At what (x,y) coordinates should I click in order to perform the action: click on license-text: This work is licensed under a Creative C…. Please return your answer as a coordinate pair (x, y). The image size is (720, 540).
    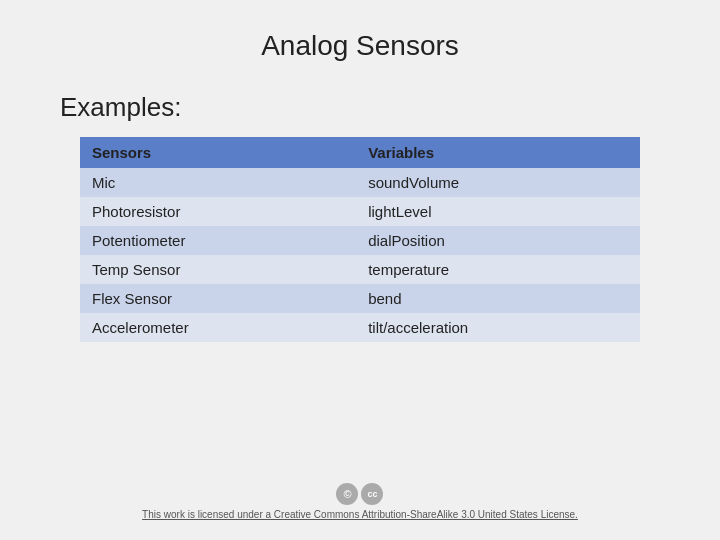
    Looking at the image, I should click on (360, 514).